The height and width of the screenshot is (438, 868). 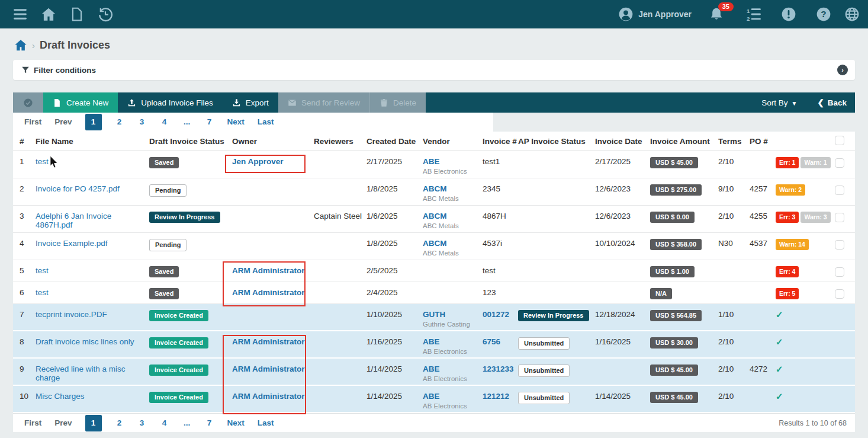 I want to click on invoice-number-link: 121212, so click(x=496, y=396).